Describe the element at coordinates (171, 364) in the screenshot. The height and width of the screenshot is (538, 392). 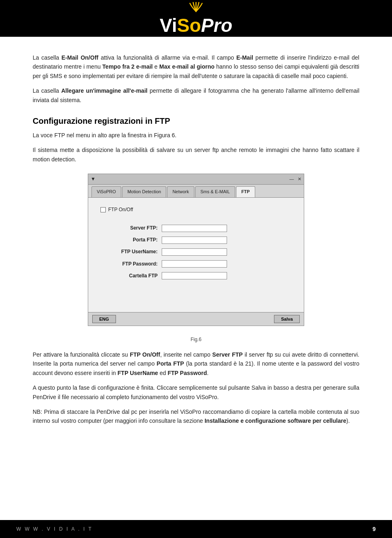
I see `bold-porta-ftp: Porta FTP` at that location.